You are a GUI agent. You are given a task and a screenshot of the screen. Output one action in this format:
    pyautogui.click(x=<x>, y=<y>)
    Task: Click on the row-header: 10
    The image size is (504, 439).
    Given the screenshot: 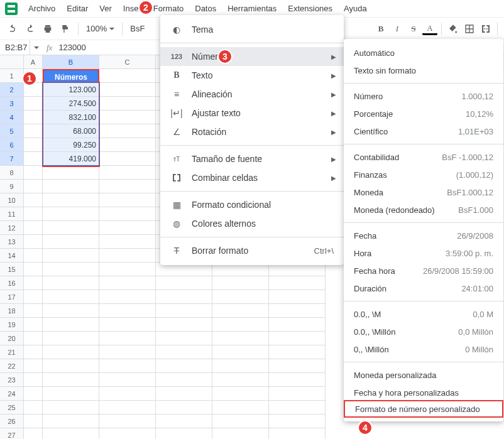 What is the action you would take?
    pyautogui.click(x=12, y=200)
    